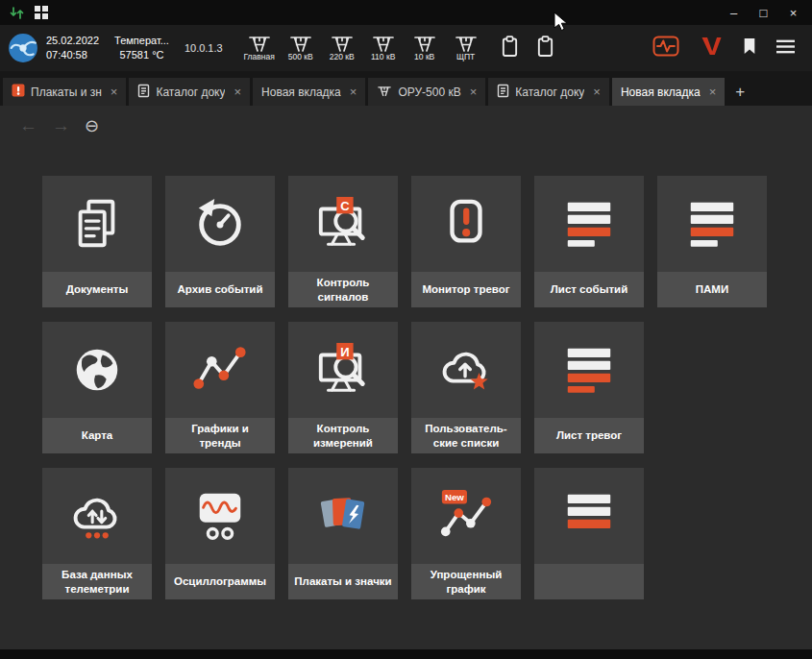  What do you see at coordinates (142, 48) in the screenshot?
I see `temperature-block: Температ... 57581 °C` at bounding box center [142, 48].